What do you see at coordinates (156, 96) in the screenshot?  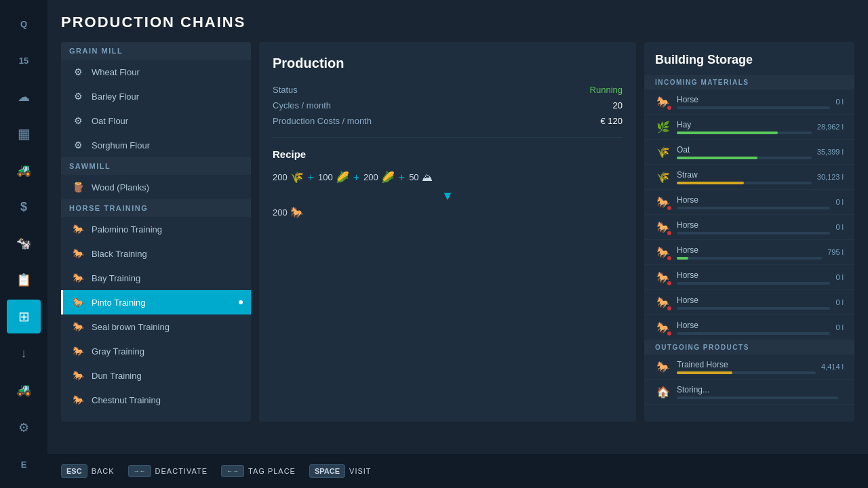 I see `list-item-barley-flour: ⚙ Barley Flour` at bounding box center [156, 96].